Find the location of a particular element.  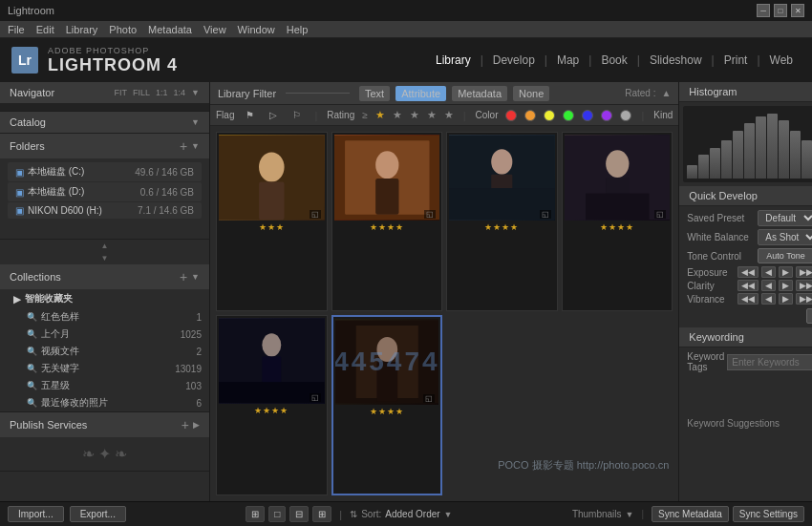

folder-item-h: ▣ NIKON D600 (H:) 7.1 / 14.6 GB is located at coordinates (105, 210).